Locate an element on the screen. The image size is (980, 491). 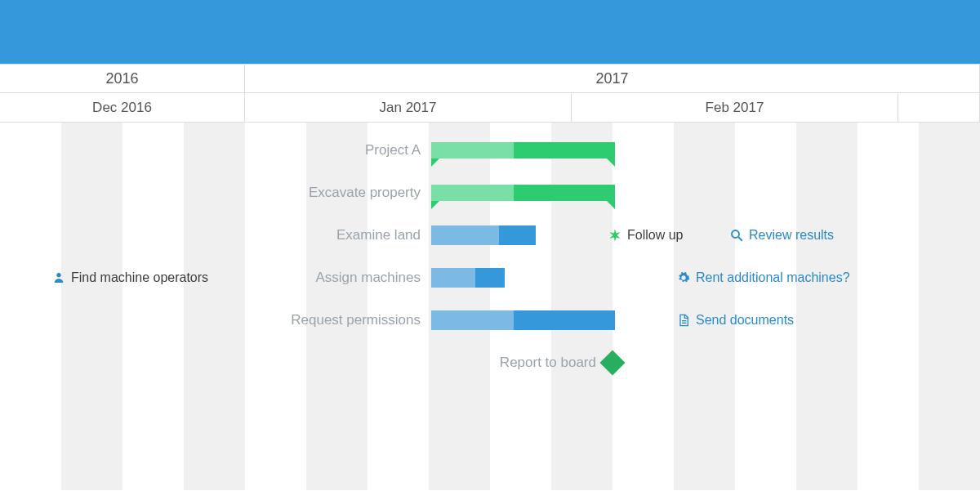
year-cell-2017: 2017 is located at coordinates (612, 78).